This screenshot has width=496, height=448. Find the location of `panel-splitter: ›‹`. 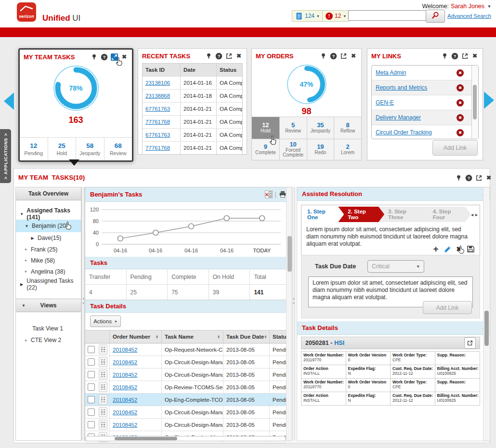

panel-splitter: ›‹ is located at coordinates (294, 314).